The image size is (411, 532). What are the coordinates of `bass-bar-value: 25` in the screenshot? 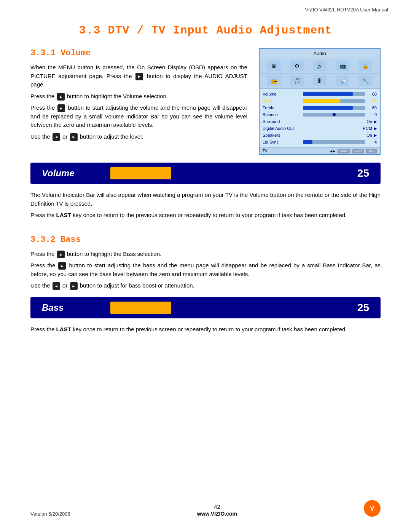 It's located at (363, 308).